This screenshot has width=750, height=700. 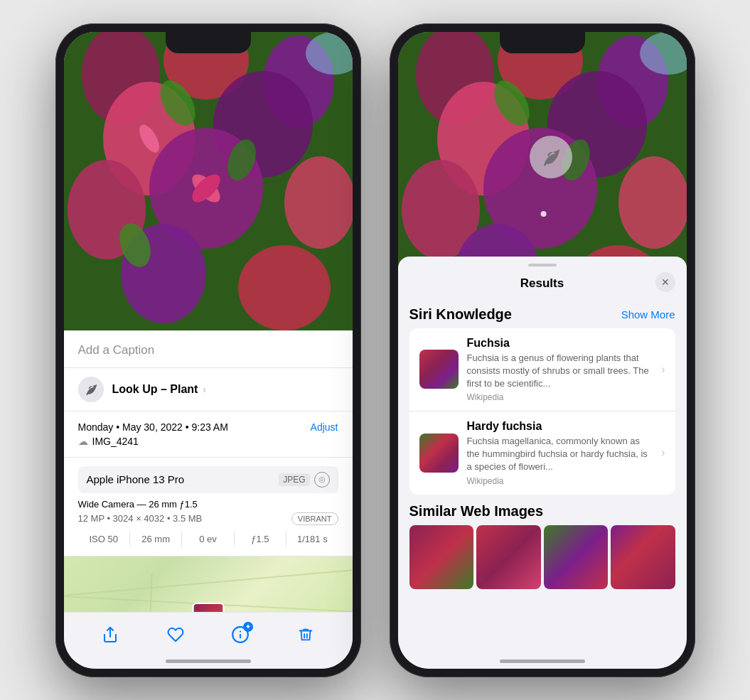 What do you see at coordinates (208, 539) in the screenshot?
I see `ev-value: 0 ev` at bounding box center [208, 539].